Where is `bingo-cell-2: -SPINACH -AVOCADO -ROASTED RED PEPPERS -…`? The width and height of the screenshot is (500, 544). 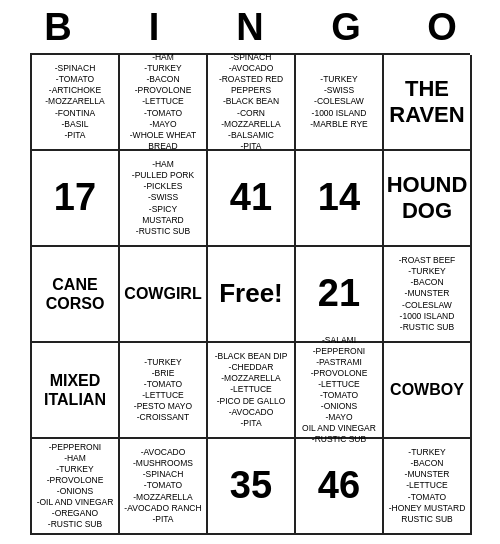
bingo-cell-2: -SPINACH -AVOCADO -ROASTED RED PEPPERS -… is located at coordinates (252, 103).